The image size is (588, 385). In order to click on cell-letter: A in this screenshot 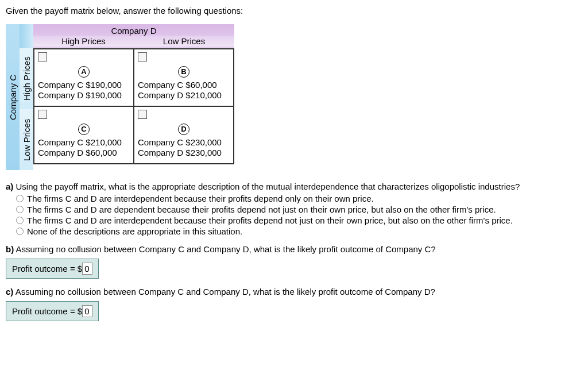, I will do `click(84, 72)`.